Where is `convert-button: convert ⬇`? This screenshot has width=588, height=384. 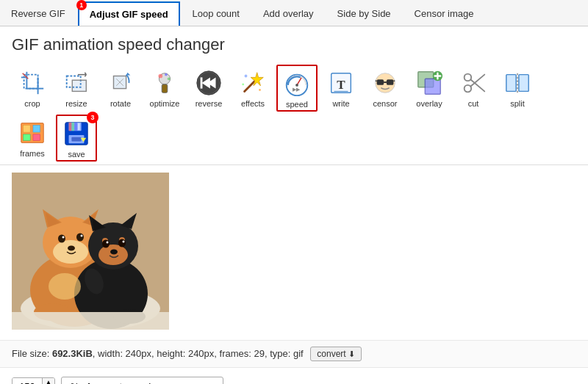
convert-button: convert ⬇ is located at coordinates (335, 354).